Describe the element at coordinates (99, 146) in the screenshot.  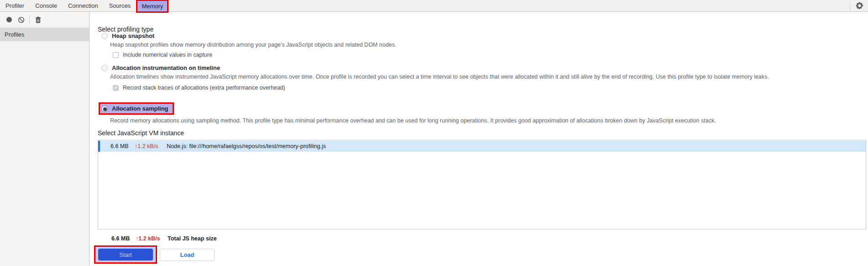
I see `selected-row-accent` at that location.